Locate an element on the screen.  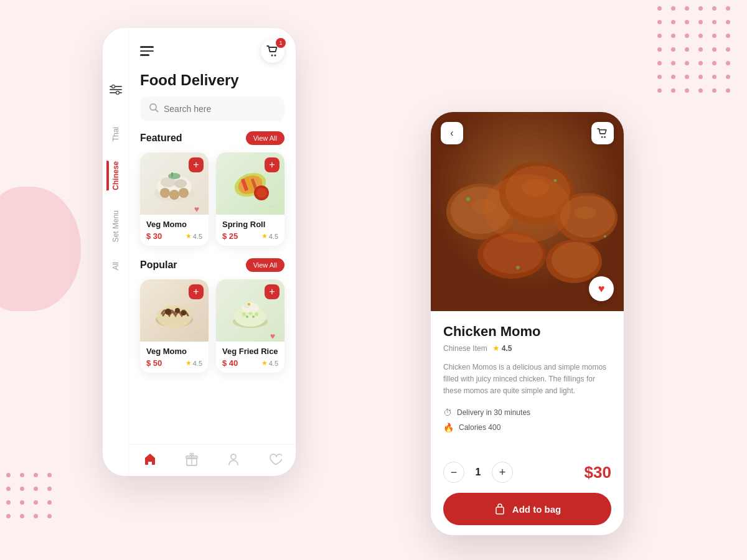
popular-veg-momo-rating: ★ 4.5 is located at coordinates (194, 363).